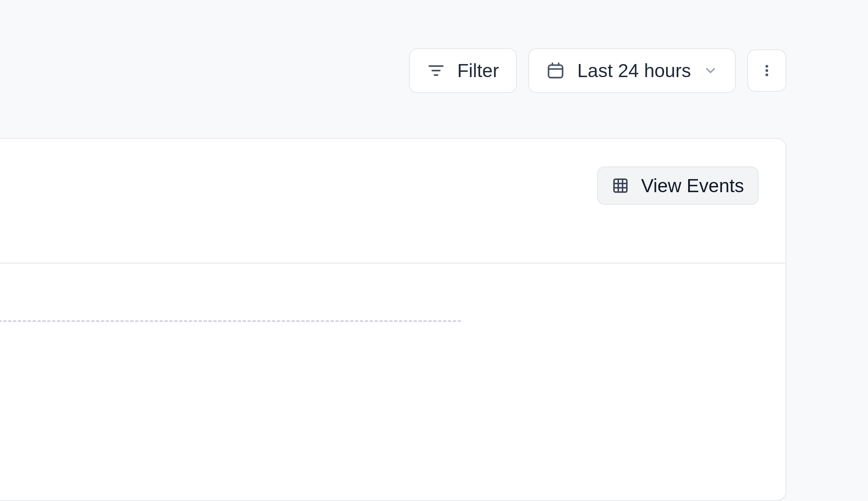 This screenshot has height=501, width=868. What do you see at coordinates (634, 71) in the screenshot?
I see `time-range-label: Last 24 hours` at bounding box center [634, 71].